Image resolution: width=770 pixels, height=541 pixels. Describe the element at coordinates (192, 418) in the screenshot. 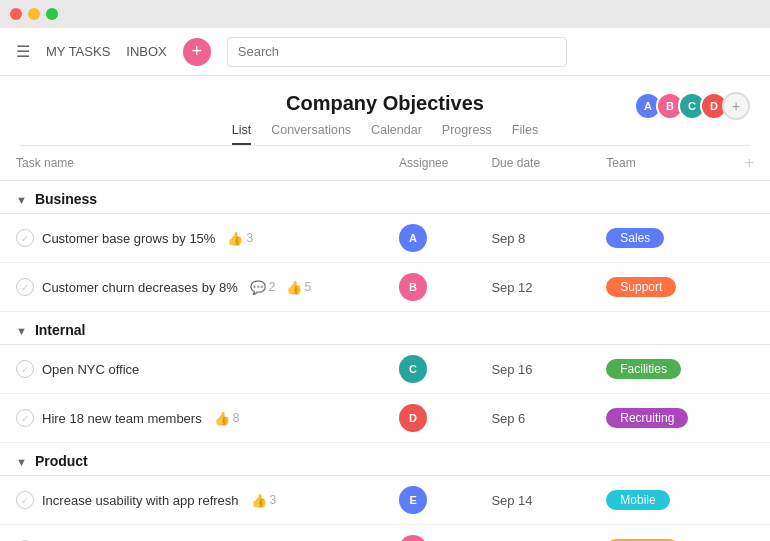

I see `task-name-cell: ✓ Hire 18 new team members 👍8` at that location.